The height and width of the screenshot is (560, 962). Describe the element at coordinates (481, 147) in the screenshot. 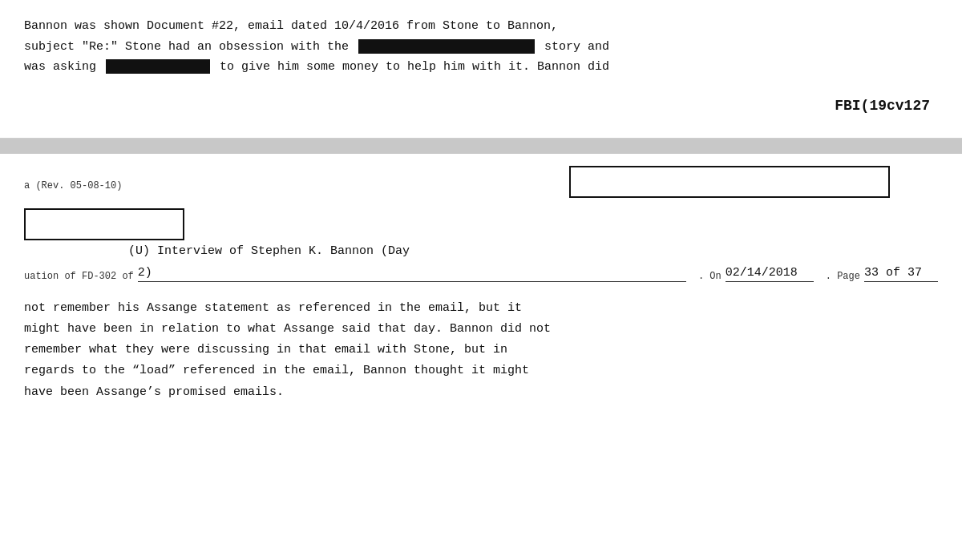

I see `gray-divider` at that location.